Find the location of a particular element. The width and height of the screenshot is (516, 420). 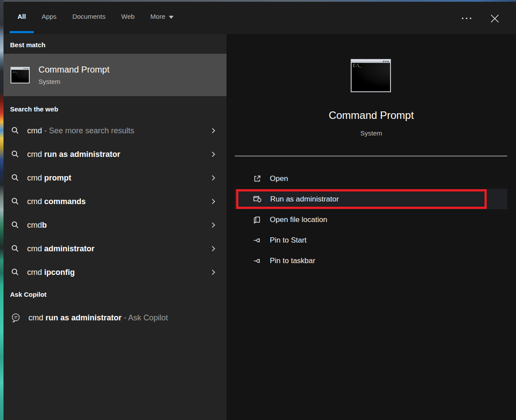

best-match-header: Best match is located at coordinates (28, 45).